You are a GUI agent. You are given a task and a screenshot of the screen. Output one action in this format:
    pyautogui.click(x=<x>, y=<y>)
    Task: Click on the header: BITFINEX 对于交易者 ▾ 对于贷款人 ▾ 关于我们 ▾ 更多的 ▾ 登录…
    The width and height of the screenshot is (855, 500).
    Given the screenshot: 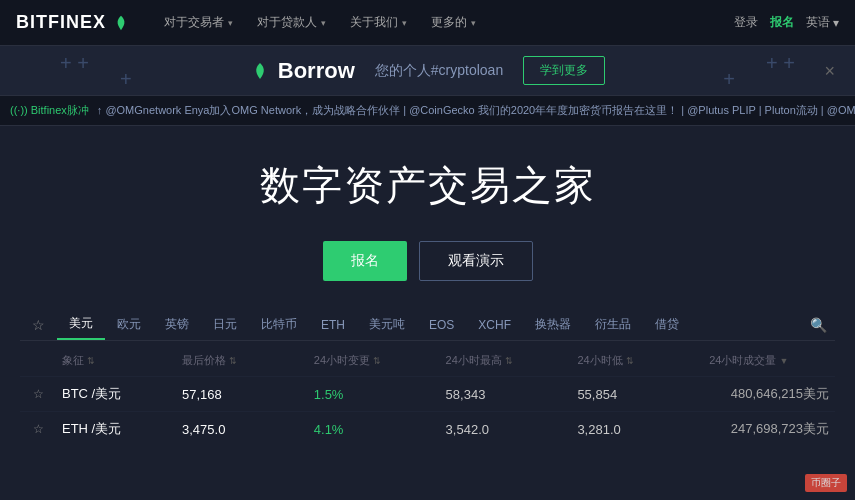 What is the action you would take?
    pyautogui.click(x=428, y=23)
    